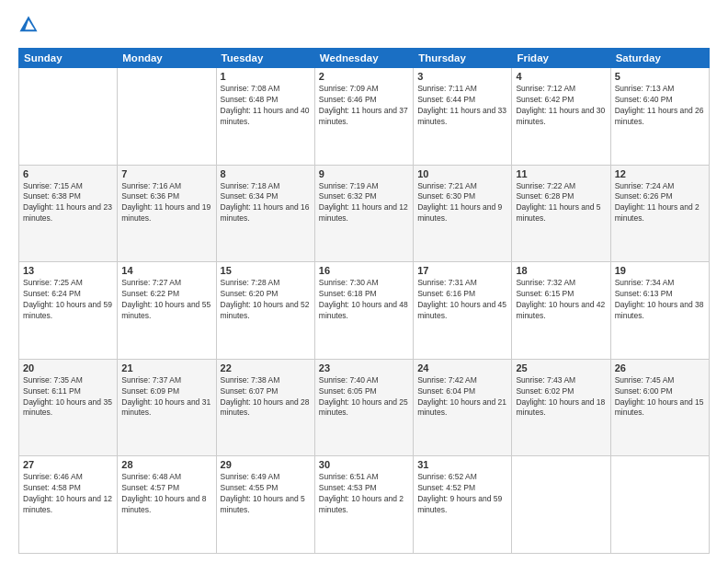 The width and height of the screenshot is (728, 563). Describe the element at coordinates (561, 117) in the screenshot. I see `calendar-cell: 4Sunrise: 7:12 AM Sunset: 6:42 PM Daylig…` at that location.